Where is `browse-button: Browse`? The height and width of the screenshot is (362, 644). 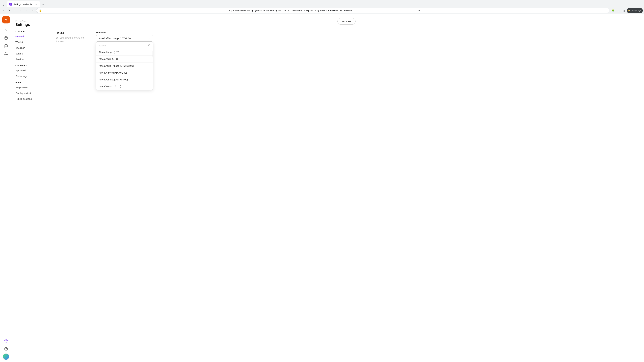
browse-button: Browse is located at coordinates (346, 21).